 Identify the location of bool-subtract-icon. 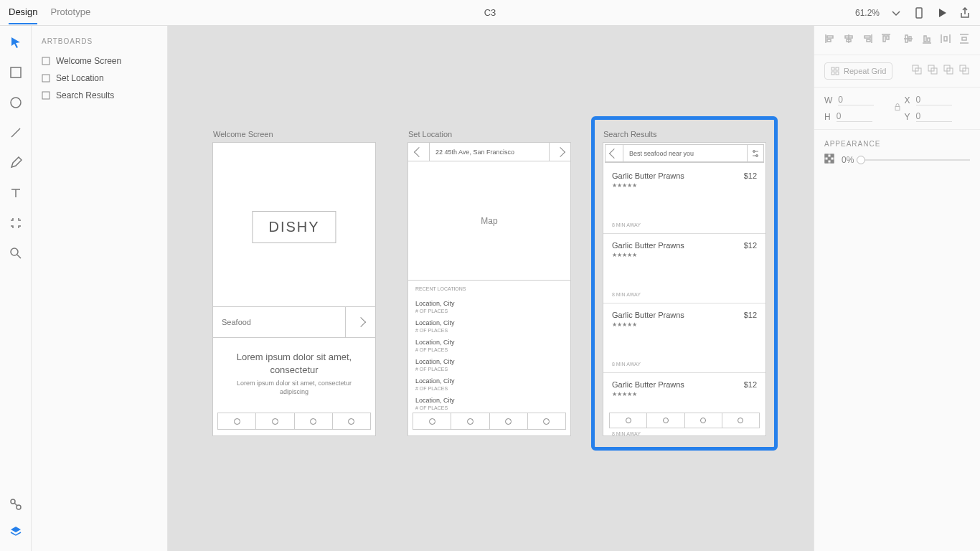
(933, 71).